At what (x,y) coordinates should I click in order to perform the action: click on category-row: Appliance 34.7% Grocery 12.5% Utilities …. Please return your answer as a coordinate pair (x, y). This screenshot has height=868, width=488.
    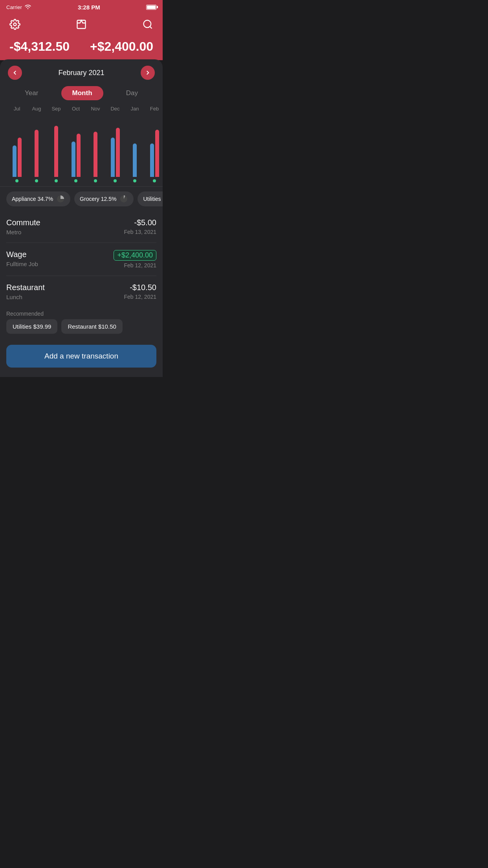
    Looking at the image, I should click on (81, 199).